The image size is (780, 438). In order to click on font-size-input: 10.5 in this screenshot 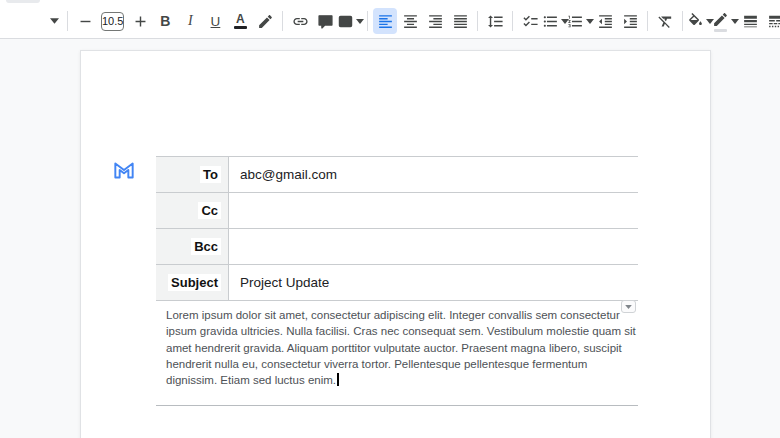, I will do `click(112, 22)`.